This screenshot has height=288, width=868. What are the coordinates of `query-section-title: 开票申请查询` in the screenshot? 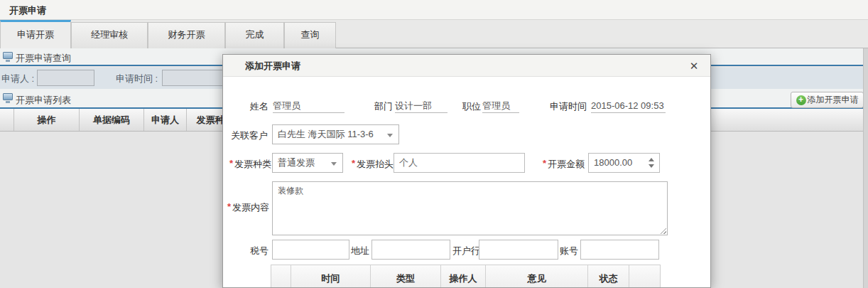 It's located at (43, 58).